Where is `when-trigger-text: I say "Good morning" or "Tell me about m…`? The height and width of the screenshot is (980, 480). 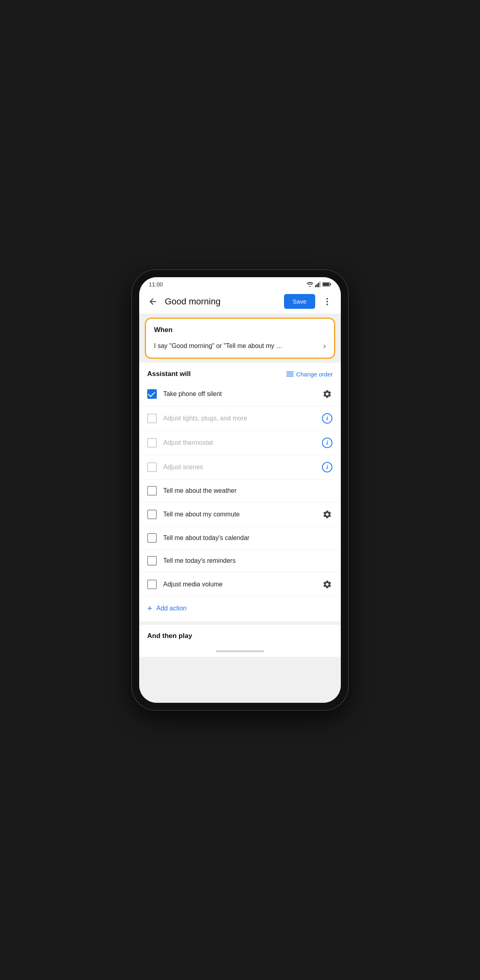
when-trigger-text: I say "Good morning" or "Tell me about m… is located at coordinates (238, 346).